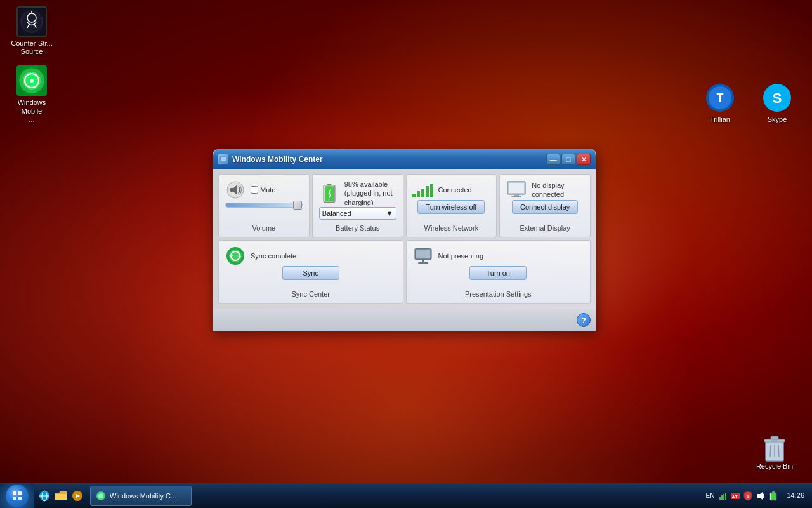 The image size is (812, 508). I want to click on bar2, so click(419, 194).